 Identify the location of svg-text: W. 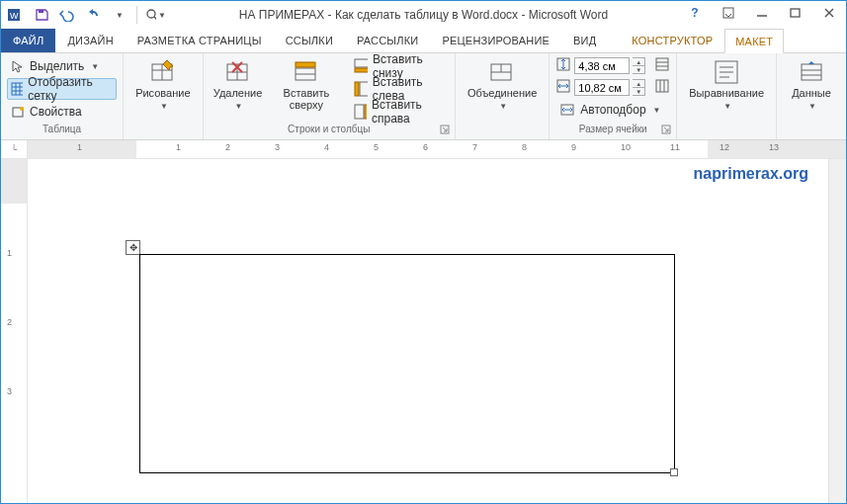
(14, 16).